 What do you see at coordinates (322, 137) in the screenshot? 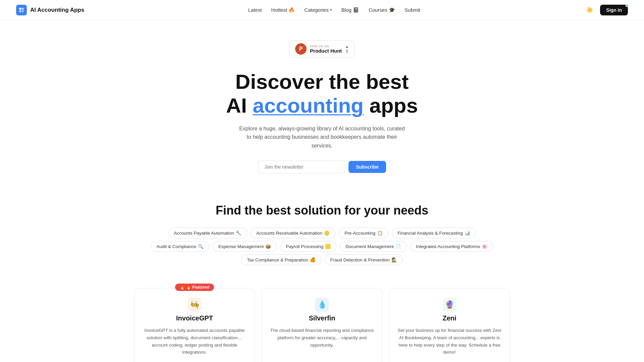
I see `hero-subtext: Explore a huge, always-growing library o…` at bounding box center [322, 137].